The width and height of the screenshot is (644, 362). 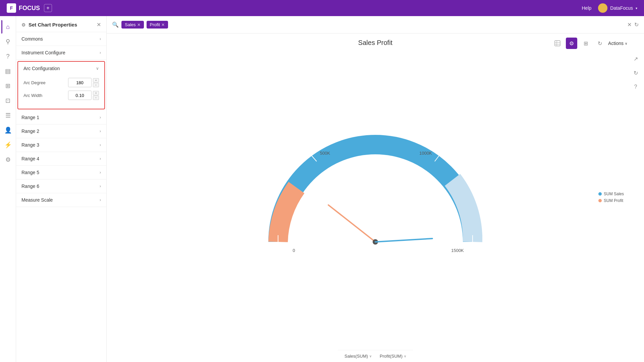 What do you see at coordinates (61, 131) in the screenshot?
I see `range2-header: Range 2 ›` at bounding box center [61, 131].